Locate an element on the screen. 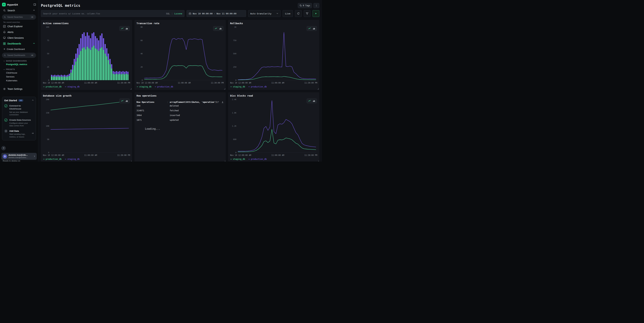 The width and height of the screenshot is (644, 323). get-started-title: Get Started is located at coordinates (10, 100).